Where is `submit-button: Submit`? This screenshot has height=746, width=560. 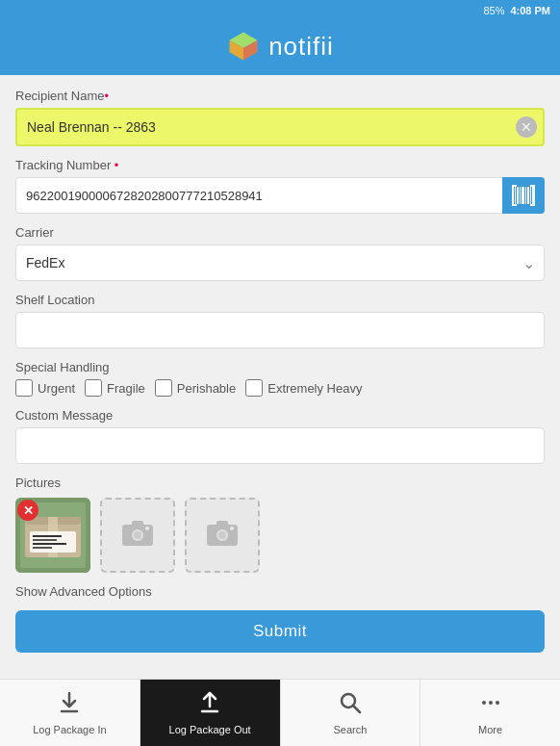 submit-button: Submit is located at coordinates (280, 631).